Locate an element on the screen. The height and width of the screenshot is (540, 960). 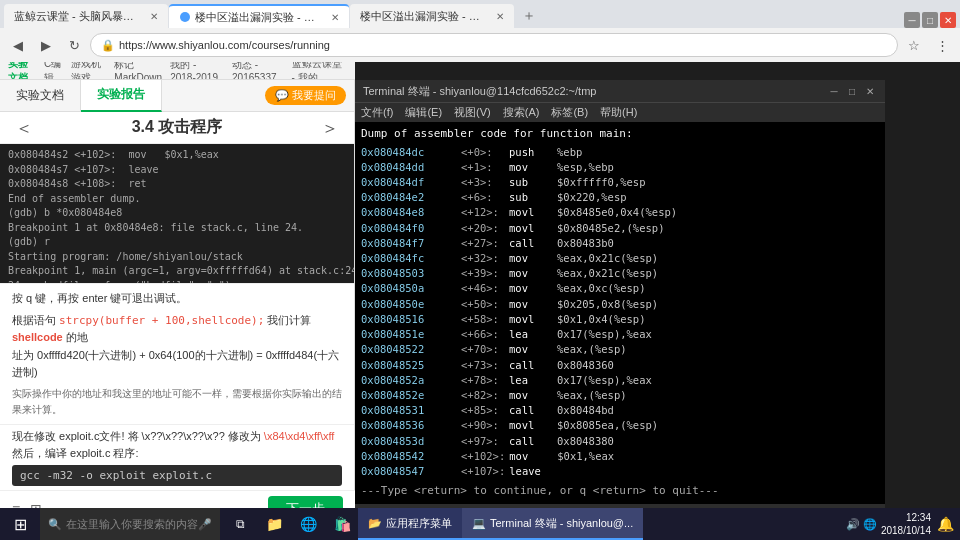
terminal-instruction-line: 0x08048547<+107>:leave is located at coordinates (620, 472).